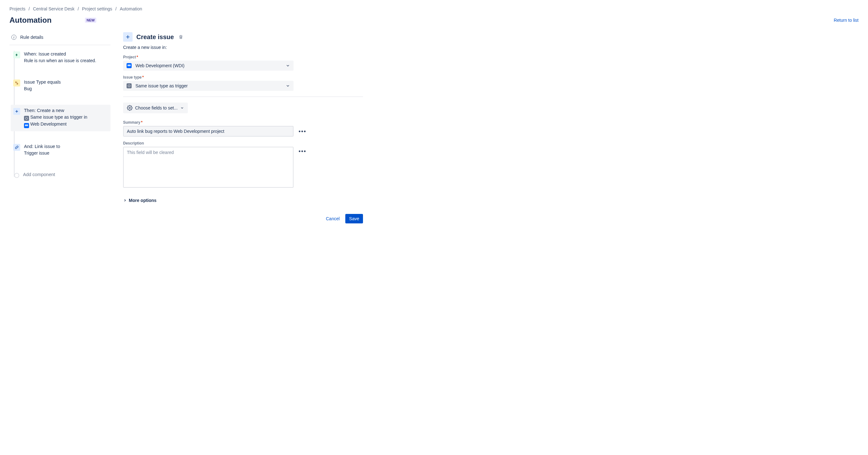 The image size is (868, 455). I want to click on rule-step-subtitle: Bug, so click(66, 89).